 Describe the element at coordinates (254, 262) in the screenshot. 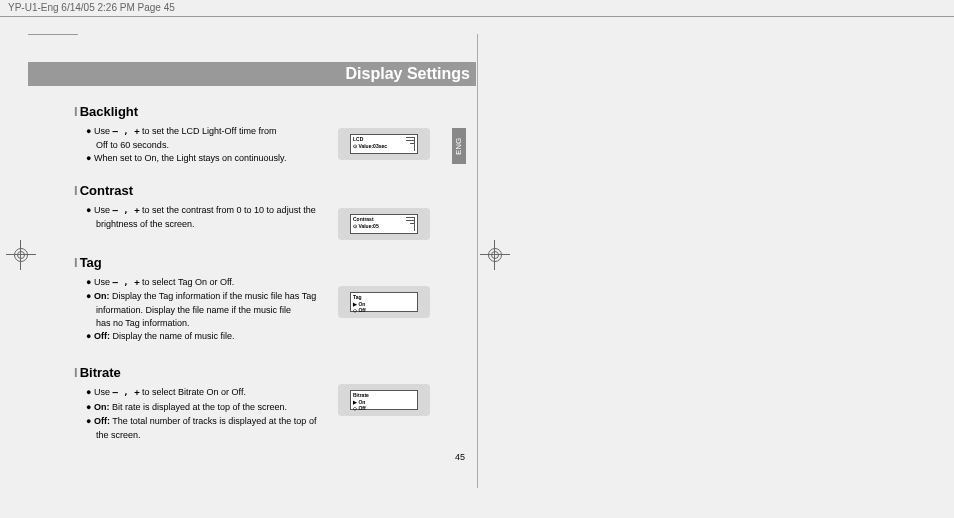

I see `heading-tag: ITag` at that location.